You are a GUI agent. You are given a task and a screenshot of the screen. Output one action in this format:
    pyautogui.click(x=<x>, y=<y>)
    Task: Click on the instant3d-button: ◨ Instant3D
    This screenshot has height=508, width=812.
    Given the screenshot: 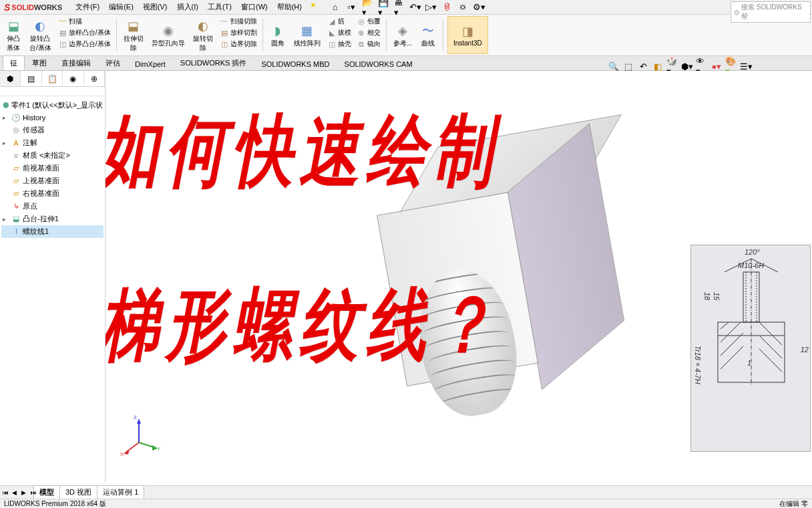 What is the action you would take?
    pyautogui.click(x=467, y=35)
    